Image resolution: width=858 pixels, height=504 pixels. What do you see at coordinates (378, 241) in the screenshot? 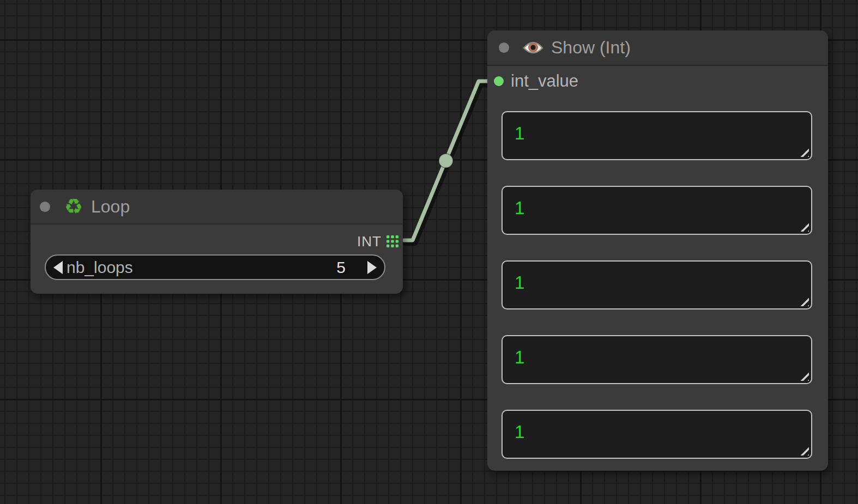
I see `output-slot-int: INT` at bounding box center [378, 241].